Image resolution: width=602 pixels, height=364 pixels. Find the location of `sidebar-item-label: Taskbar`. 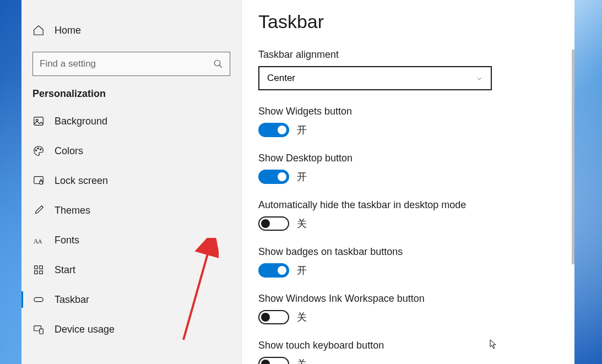

sidebar-item-label: Taskbar is located at coordinates (72, 300).